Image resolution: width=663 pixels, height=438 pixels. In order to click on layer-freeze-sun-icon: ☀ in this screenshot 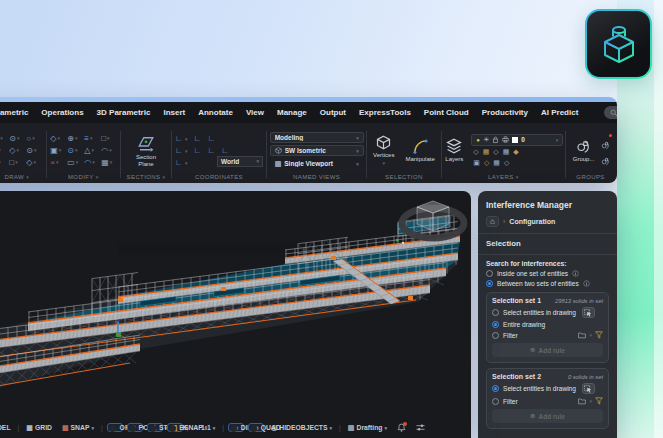, I will do `click(486, 140)`.